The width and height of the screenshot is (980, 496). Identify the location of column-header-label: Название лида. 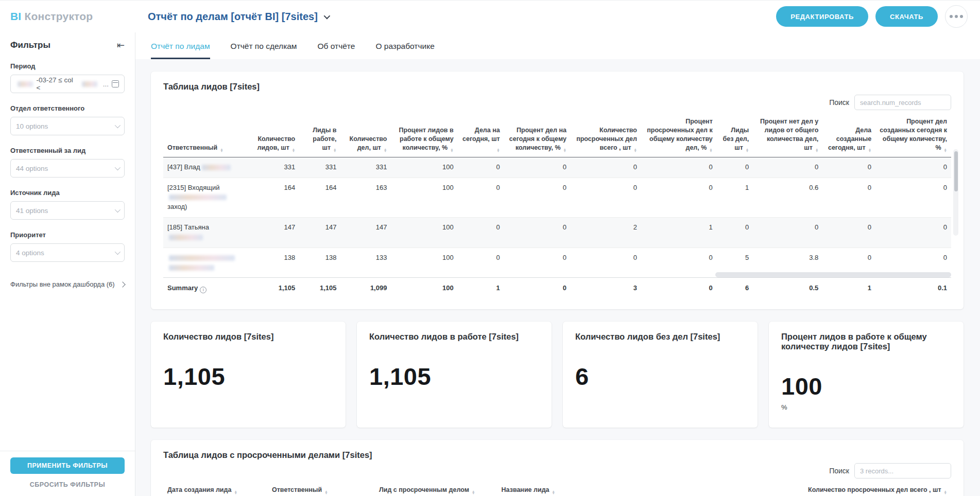
(525, 490).